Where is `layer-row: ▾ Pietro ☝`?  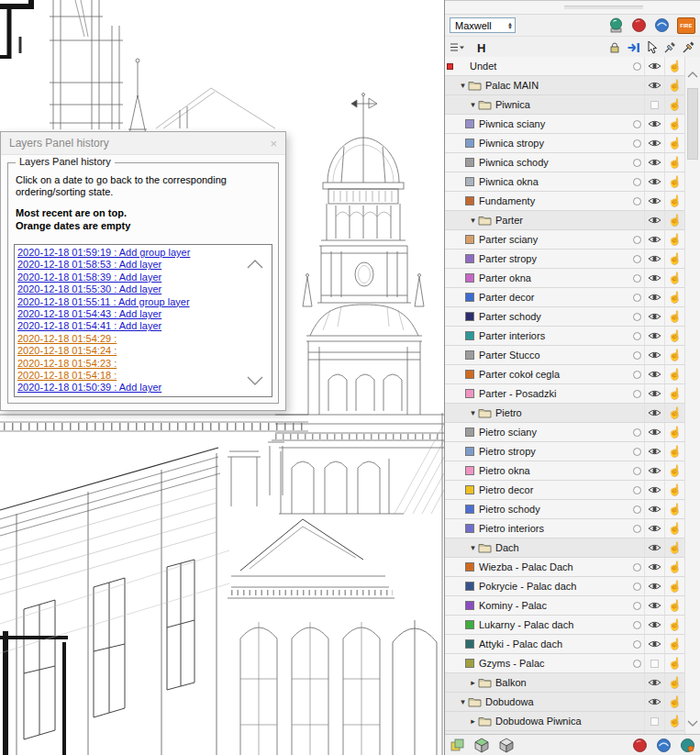 layer-row: ▾ Pietro ☝ is located at coordinates (565, 413).